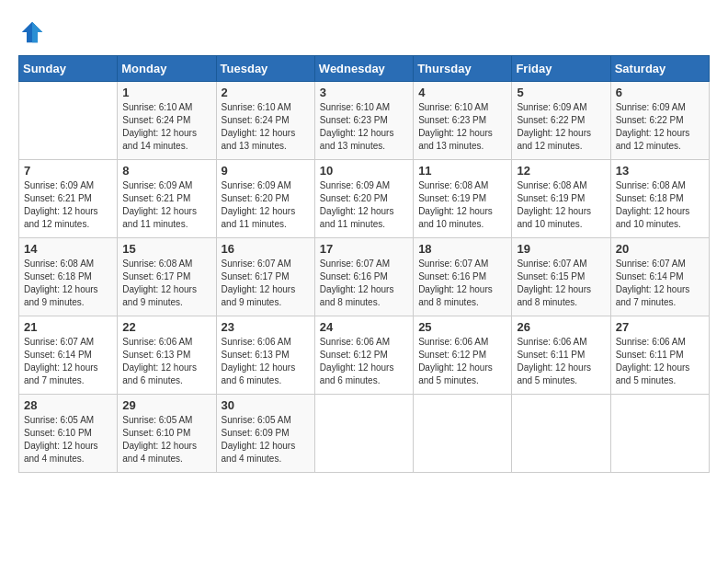 This screenshot has height=563, width=728. Describe the element at coordinates (364, 434) in the screenshot. I see `calendar-week-row: 28 Sunrise: 6:05 AM Sunset: 6:10 PM Dayl…` at that location.